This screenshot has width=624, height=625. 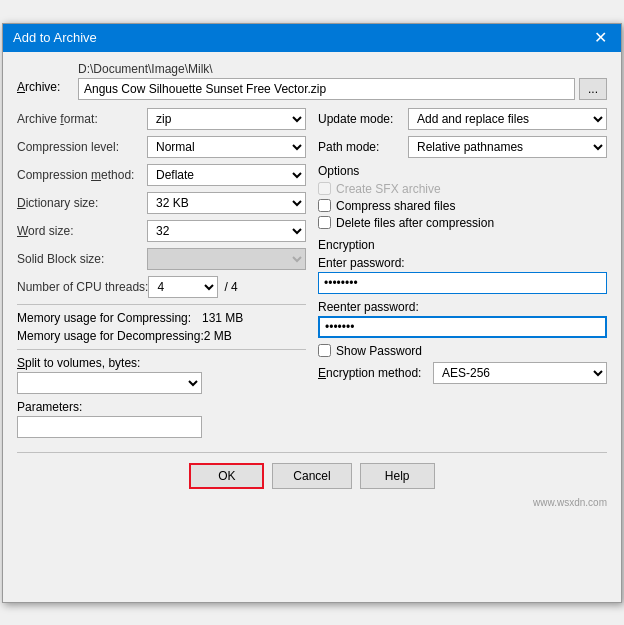 What do you see at coordinates (183, 287) in the screenshot?
I see `cpu-select: 4 1 2 8` at bounding box center [183, 287].